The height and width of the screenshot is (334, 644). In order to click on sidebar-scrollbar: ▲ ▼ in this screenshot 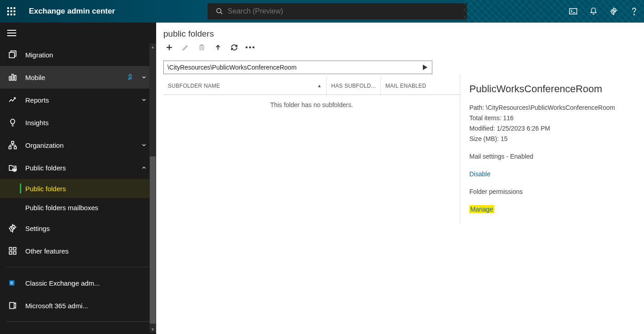, I will do `click(153, 188)`.